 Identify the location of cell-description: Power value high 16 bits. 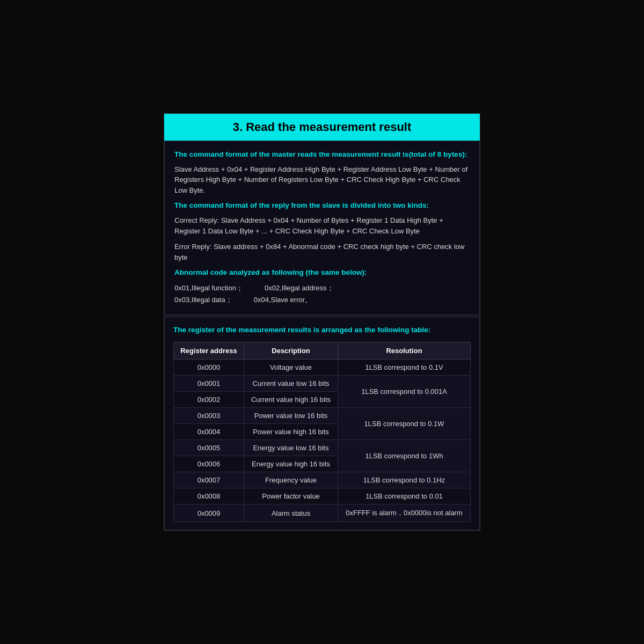
(291, 432).